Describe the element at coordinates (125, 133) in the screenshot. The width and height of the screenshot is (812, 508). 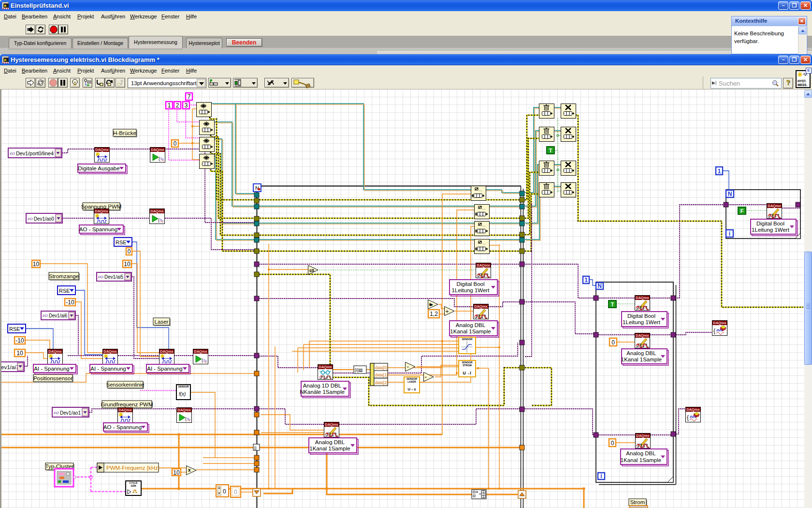
I see `svg-text: H-Brücke` at that location.